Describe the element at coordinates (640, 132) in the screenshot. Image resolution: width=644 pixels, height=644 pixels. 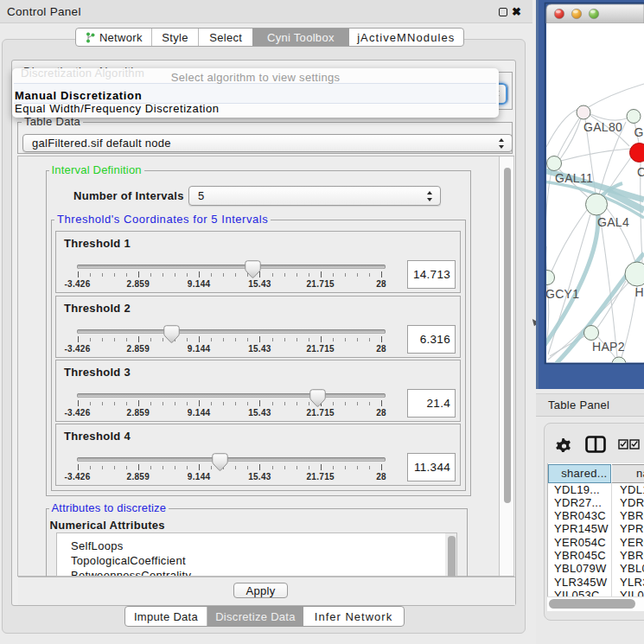
I see `svg-text: G.` at that location.